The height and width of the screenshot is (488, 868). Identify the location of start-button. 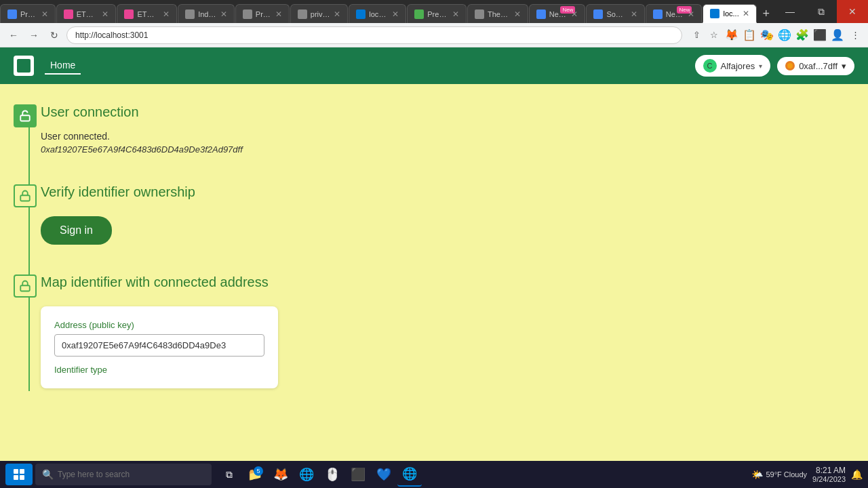
(19, 474).